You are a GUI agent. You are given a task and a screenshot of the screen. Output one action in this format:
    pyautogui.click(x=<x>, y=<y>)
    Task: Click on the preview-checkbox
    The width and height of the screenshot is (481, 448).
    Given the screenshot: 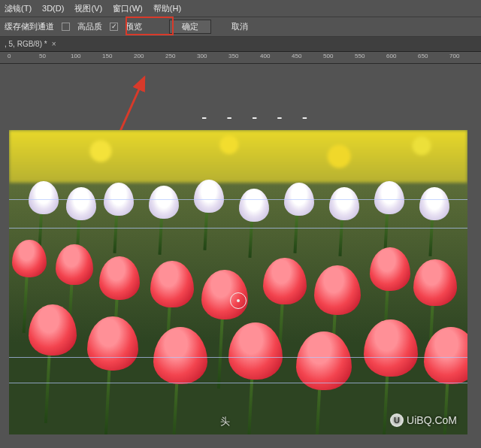 What is the action you would take?
    pyautogui.click(x=114, y=27)
    